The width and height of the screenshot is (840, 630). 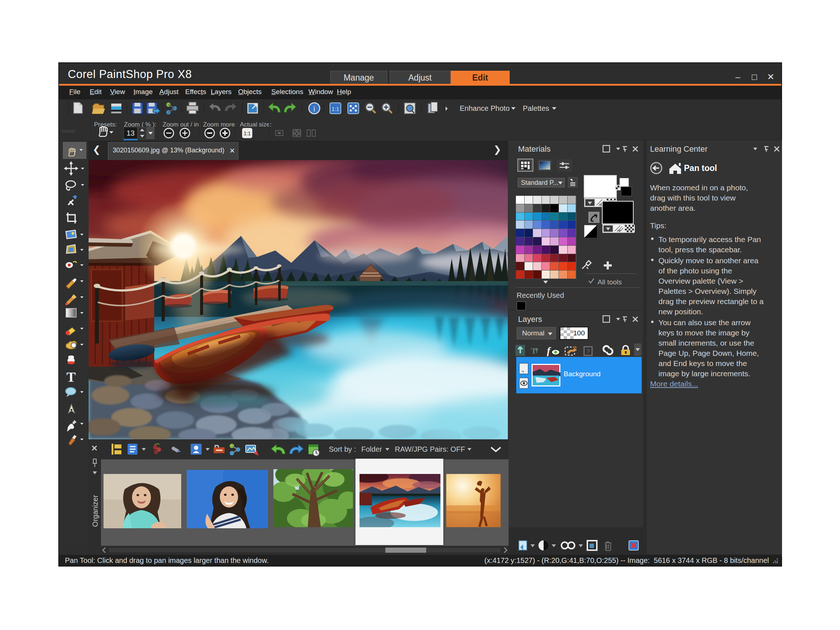 I want to click on svg-text: i, so click(x=314, y=109).